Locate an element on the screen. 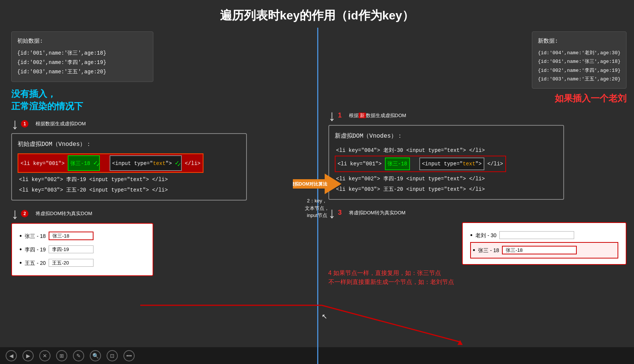 Image resolution: width=634 pixels, height=364 pixels. initial-data-line-1: {id:'001',name:'张三',age:18} is located at coordinates (82, 53).